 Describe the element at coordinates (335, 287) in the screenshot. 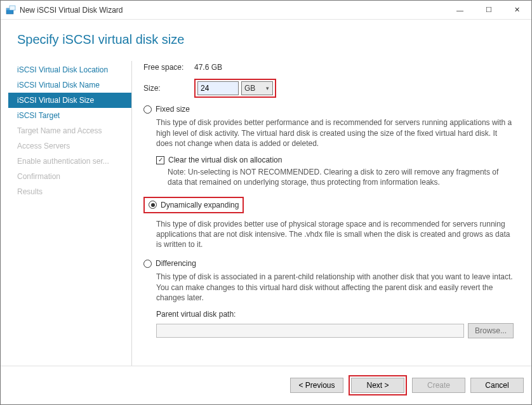

I see `diff-desc: This type of disk is associated in a par…` at that location.